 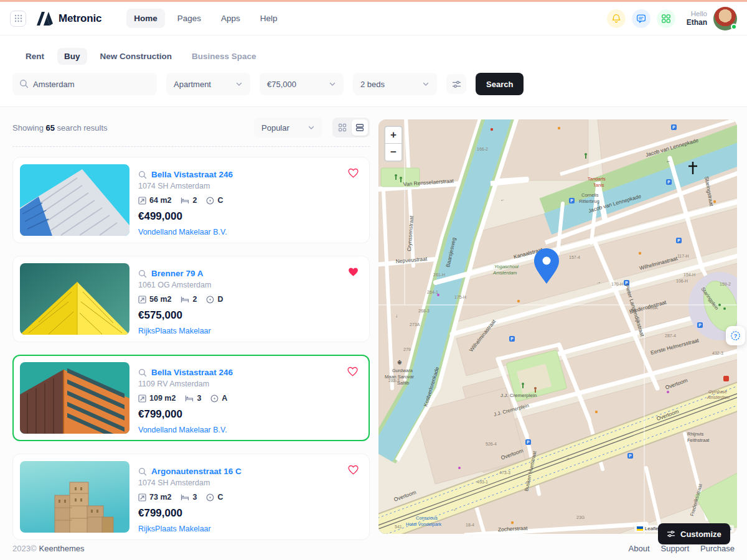 I want to click on tab-buy: Buy, so click(x=72, y=56).